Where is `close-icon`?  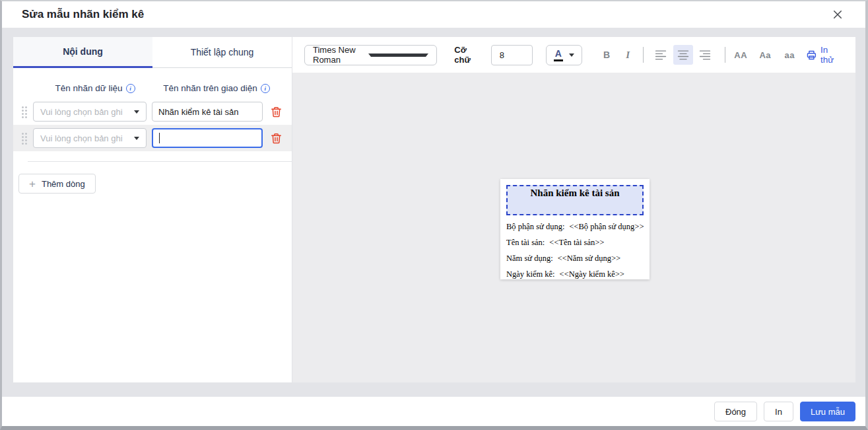
close-icon is located at coordinates (838, 15).